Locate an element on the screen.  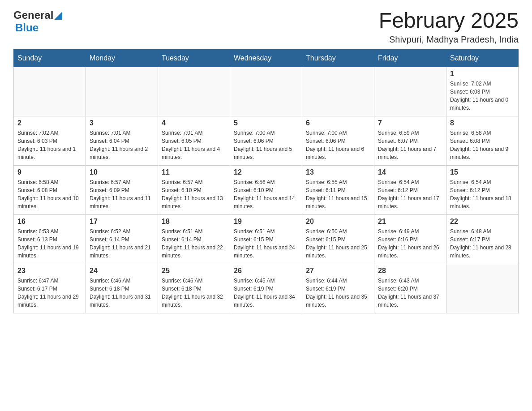
header-thursday: Thursday is located at coordinates (339, 58).